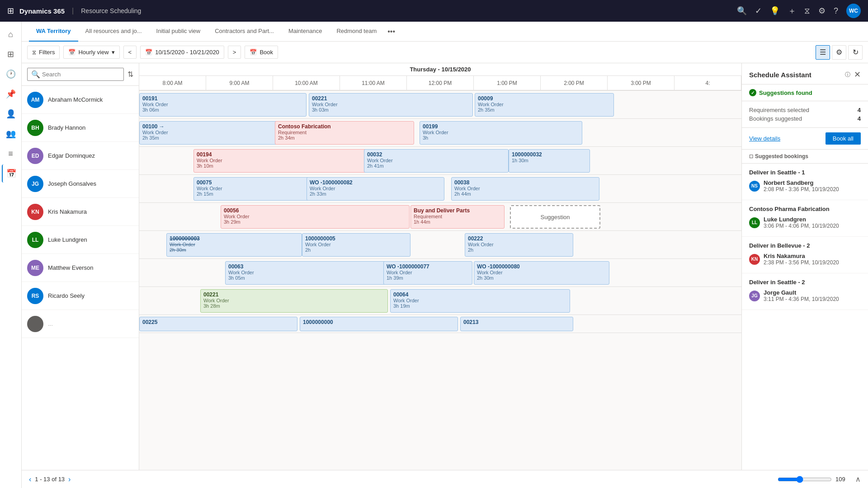  I want to click on book-icon: 📅, so click(253, 52).